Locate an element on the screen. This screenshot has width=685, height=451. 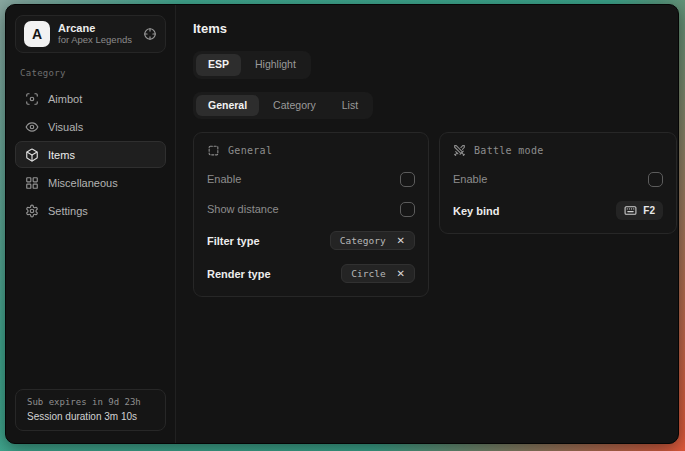
session-duration-text: Session duration 3m 10s is located at coordinates (90, 416).